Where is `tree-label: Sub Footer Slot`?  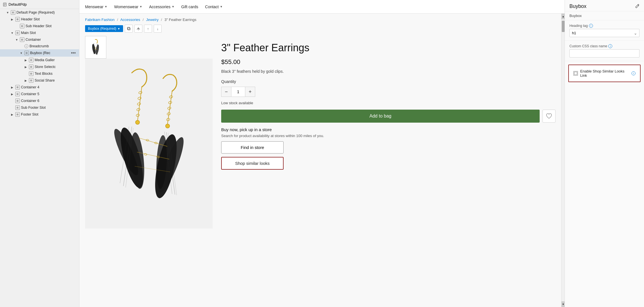 tree-label: Sub Footer Slot is located at coordinates (33, 108).